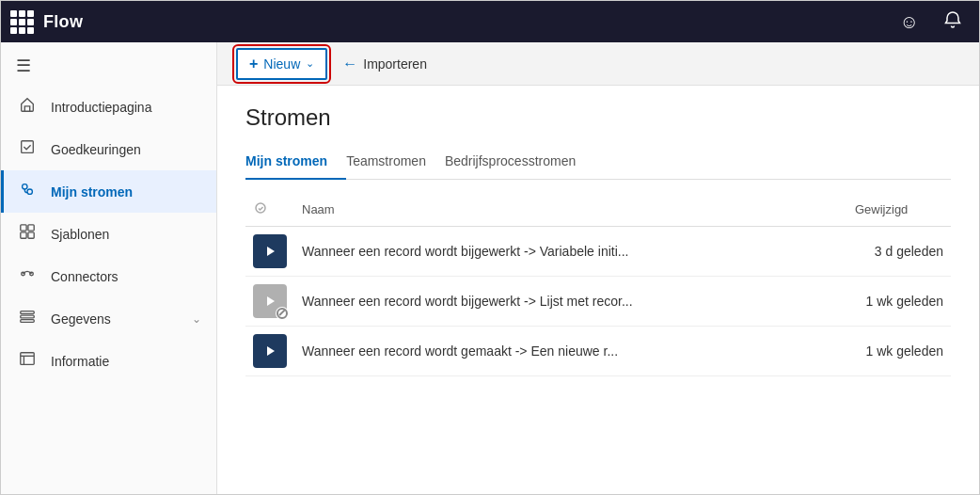 This screenshot has height=495, width=980. What do you see at coordinates (519, 163) in the screenshot?
I see `tab-bizflows: Bedrijfsprocesstromen` at bounding box center [519, 163].